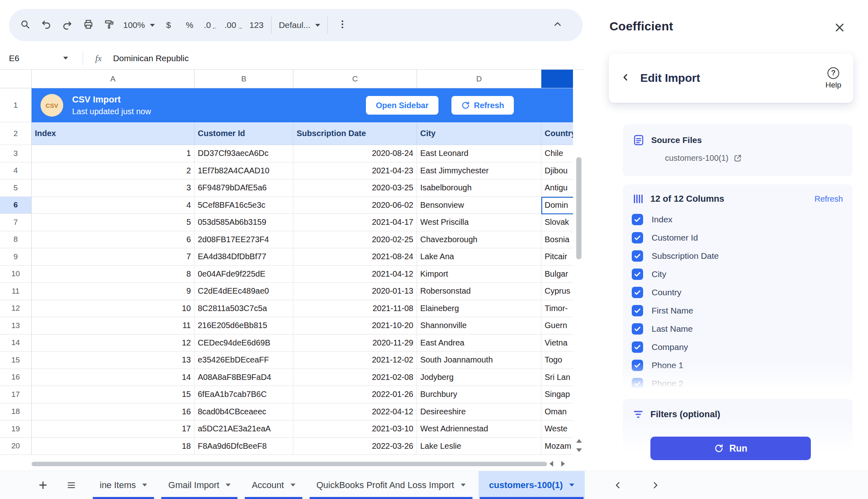  I want to click on row-number: 17, so click(16, 395).